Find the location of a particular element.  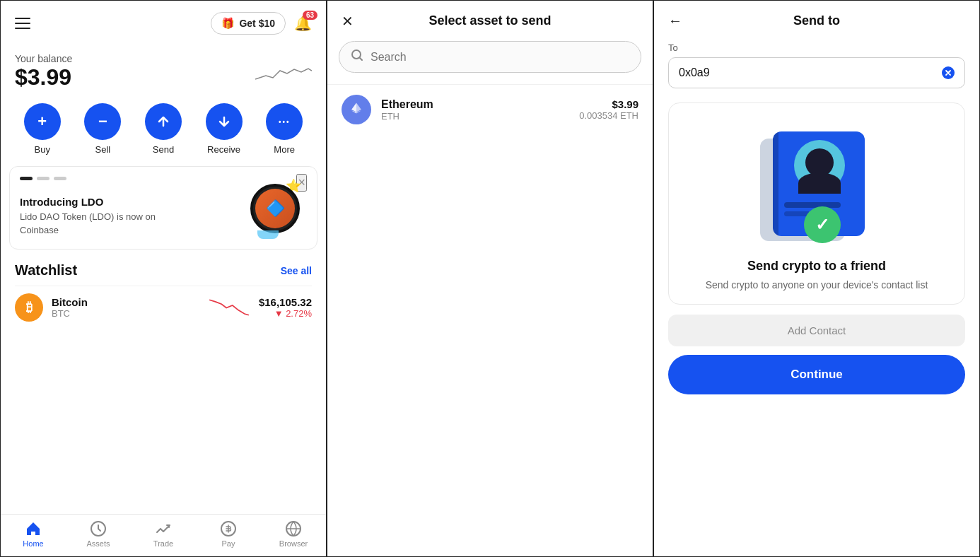

nav-pay: Pay is located at coordinates (228, 534).